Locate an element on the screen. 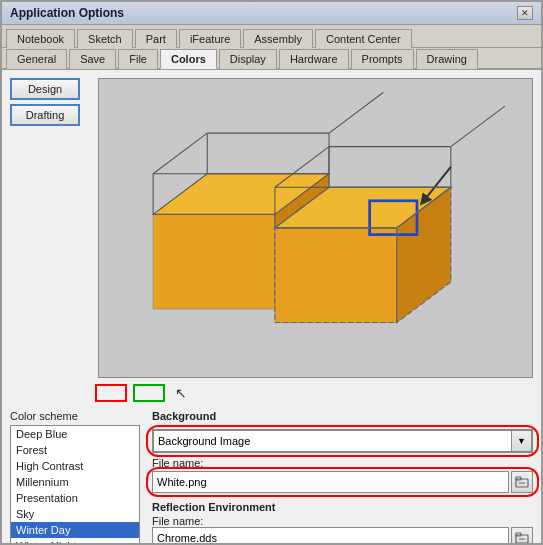 The width and height of the screenshot is (543, 545). tabs-row1: Notebook Sketch Part iFeature Assembly C… is located at coordinates (272, 36).